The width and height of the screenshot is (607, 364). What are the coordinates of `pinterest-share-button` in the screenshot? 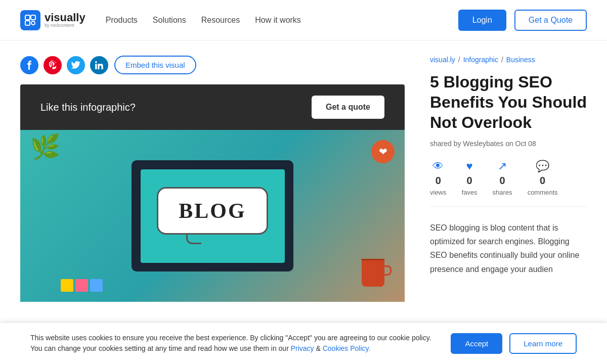 It's located at (53, 65).